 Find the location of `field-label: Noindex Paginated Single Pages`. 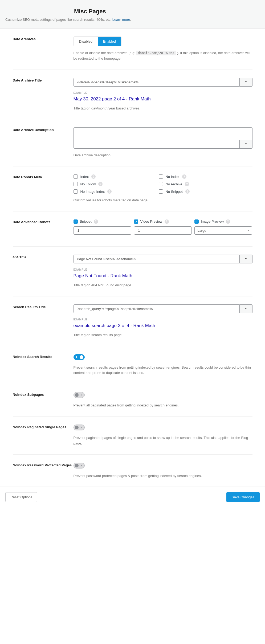

field-label: Noindex Paginated Single Pages is located at coordinates (43, 435).